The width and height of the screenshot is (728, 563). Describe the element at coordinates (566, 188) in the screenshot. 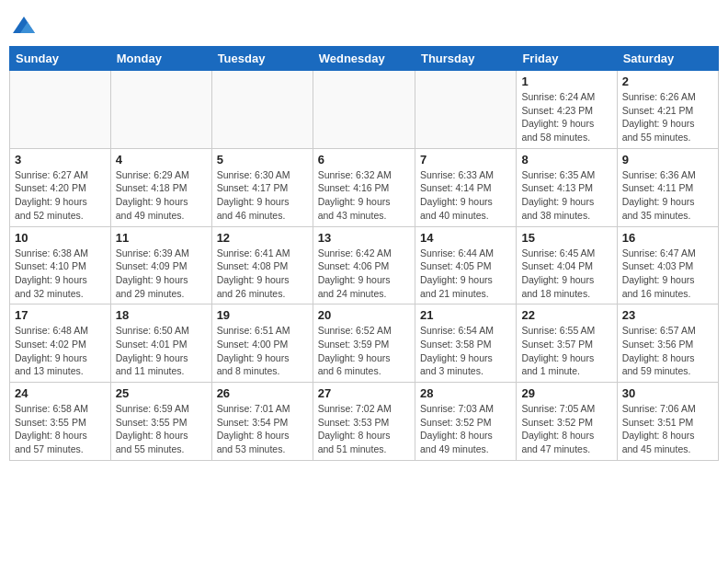

I see `calendar-cell: 8Sunrise: 6:35 AMSunset: 4:13 PMDaylight…` at that location.